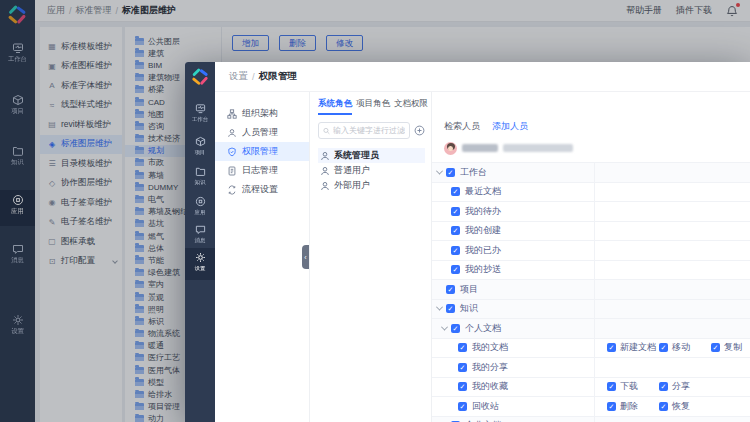  Describe the element at coordinates (486, 406) in the screenshot. I see `permission-label: 回收站` at that location.